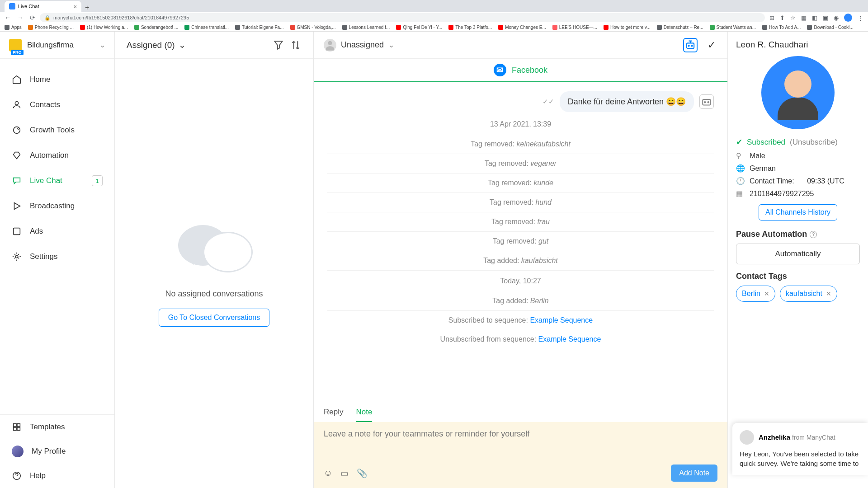 This screenshot has height=488, width=868. What do you see at coordinates (733, 27) in the screenshot?
I see `bookmark-item: Student Wants an...` at bounding box center [733, 27].